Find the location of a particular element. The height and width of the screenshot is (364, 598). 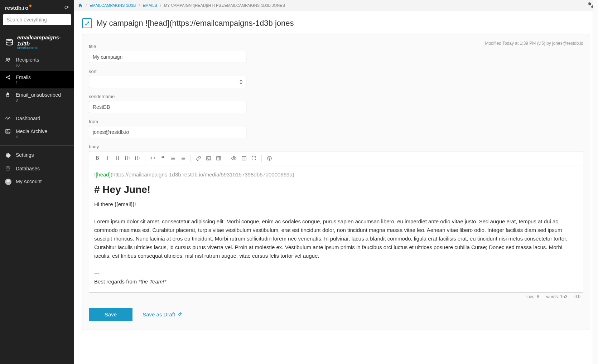

sidebar-item-settings: Settings is located at coordinates (37, 155).